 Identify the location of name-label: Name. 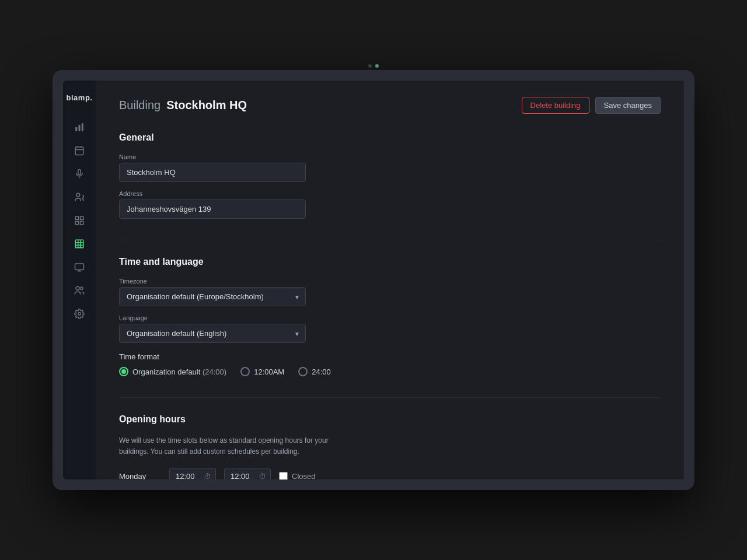
(390, 157).